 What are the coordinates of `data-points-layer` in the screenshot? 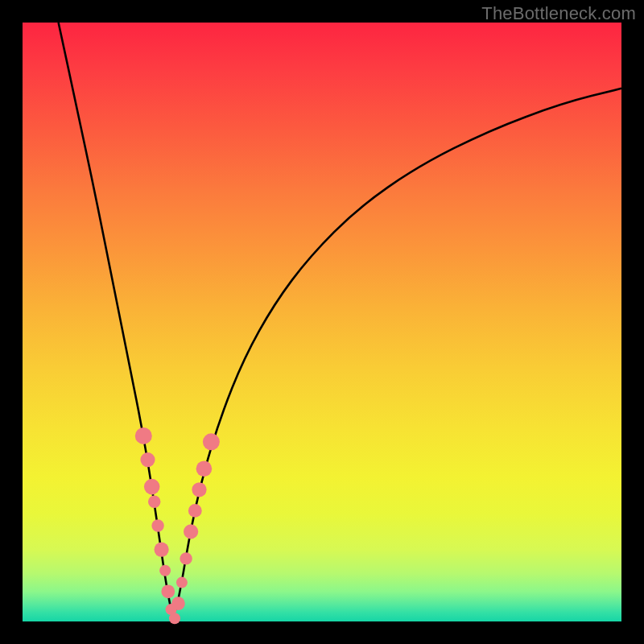 It's located at (177, 526).